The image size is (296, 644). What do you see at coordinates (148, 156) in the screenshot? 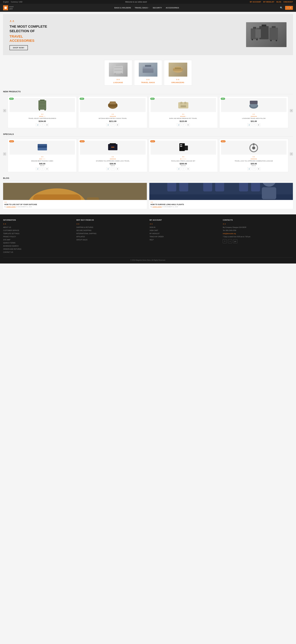
I see `specials-cards: SALE ∧∧ ★★☆☆☆ BINGOMI BEST PACKING CUBES…` at bounding box center [148, 156].